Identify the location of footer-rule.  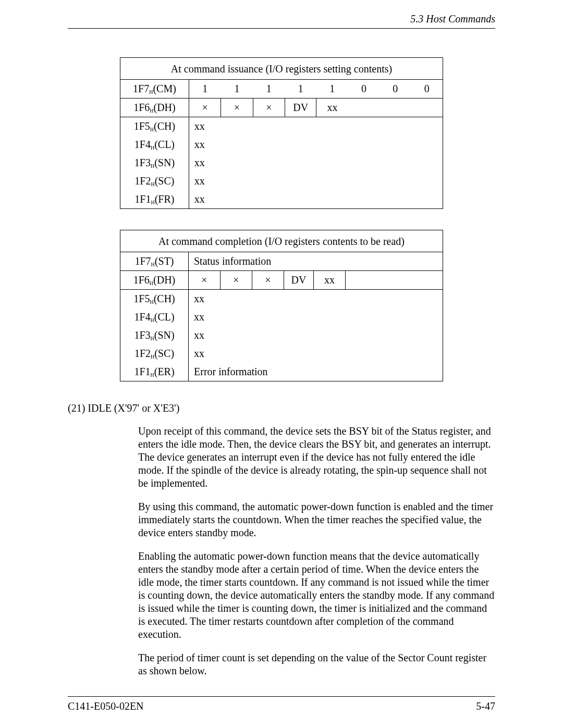
(282, 696).